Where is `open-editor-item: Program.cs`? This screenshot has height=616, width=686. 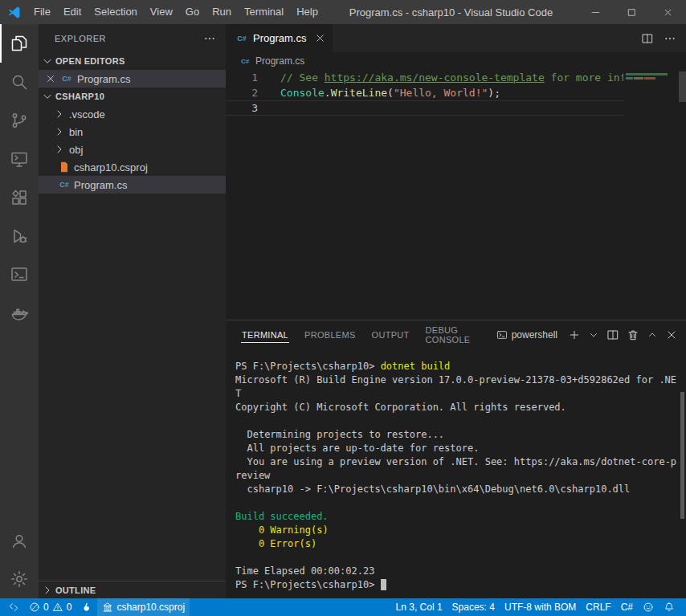
open-editor-item: Program.cs is located at coordinates (132, 79).